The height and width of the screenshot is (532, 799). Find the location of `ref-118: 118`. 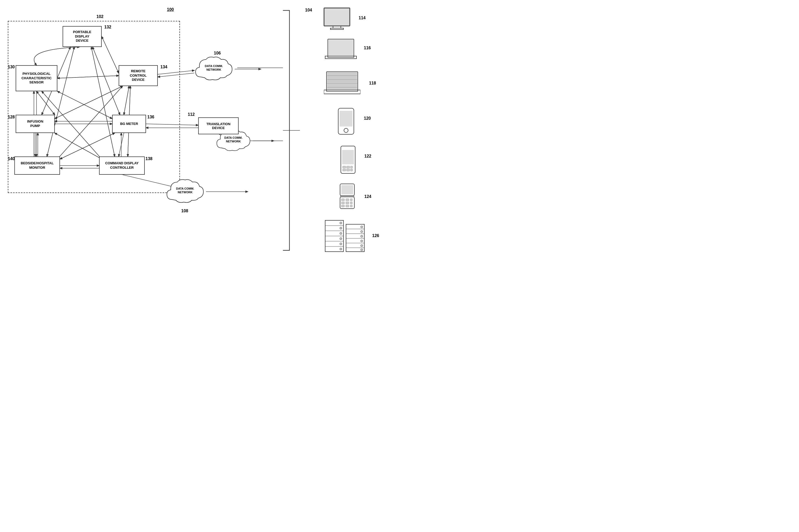

ref-118: 118 is located at coordinates (373, 83).